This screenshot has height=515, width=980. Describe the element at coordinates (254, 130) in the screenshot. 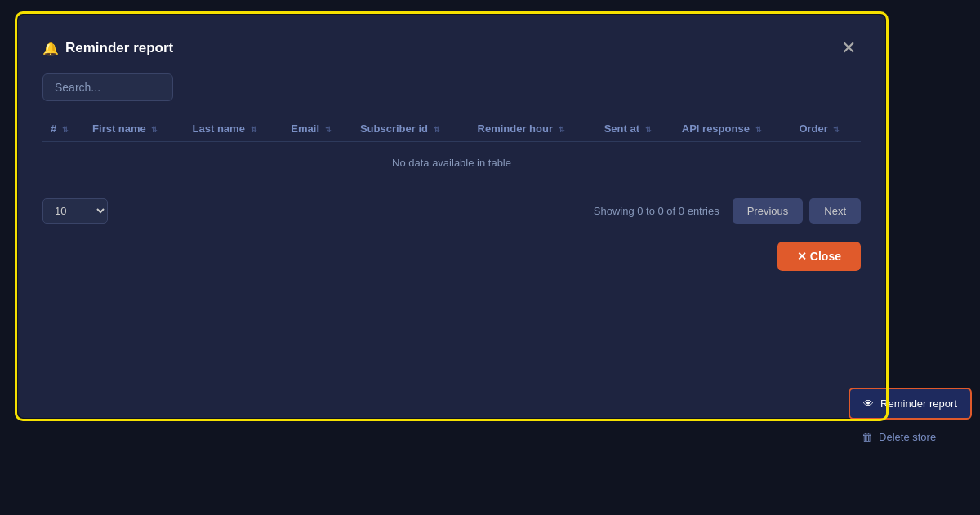

I see `sort-icon-last-name: ⇅` at that location.